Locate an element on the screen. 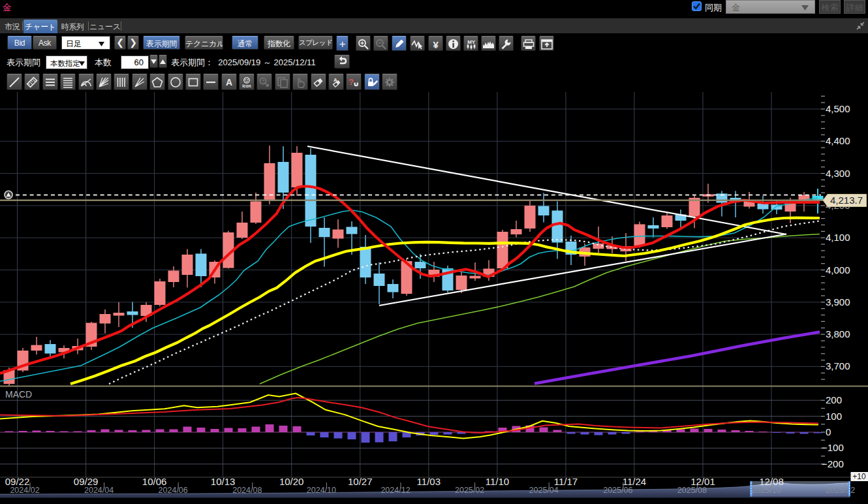 Image resolution: width=868 pixels, height=504 pixels. svg-text: 4,100 is located at coordinates (838, 238).